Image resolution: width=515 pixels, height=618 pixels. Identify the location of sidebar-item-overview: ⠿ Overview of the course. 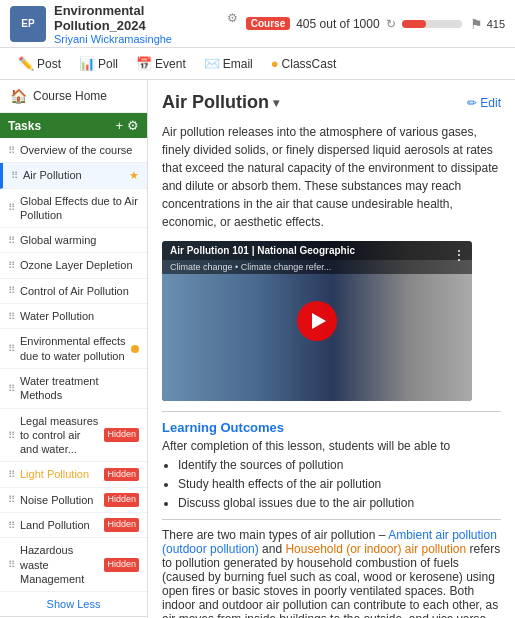
(74, 150).